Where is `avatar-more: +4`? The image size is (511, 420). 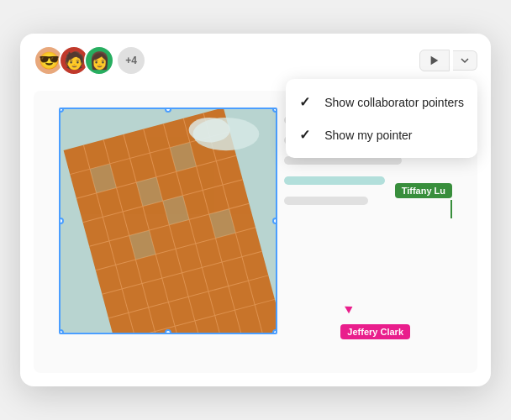 avatar-more: +4 is located at coordinates (131, 60).